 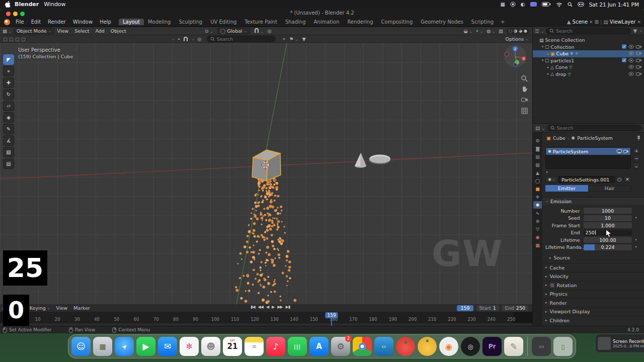 What do you see at coordinates (503, 22) in the screenshot?
I see `add-workspace-button: +` at bounding box center [503, 22].